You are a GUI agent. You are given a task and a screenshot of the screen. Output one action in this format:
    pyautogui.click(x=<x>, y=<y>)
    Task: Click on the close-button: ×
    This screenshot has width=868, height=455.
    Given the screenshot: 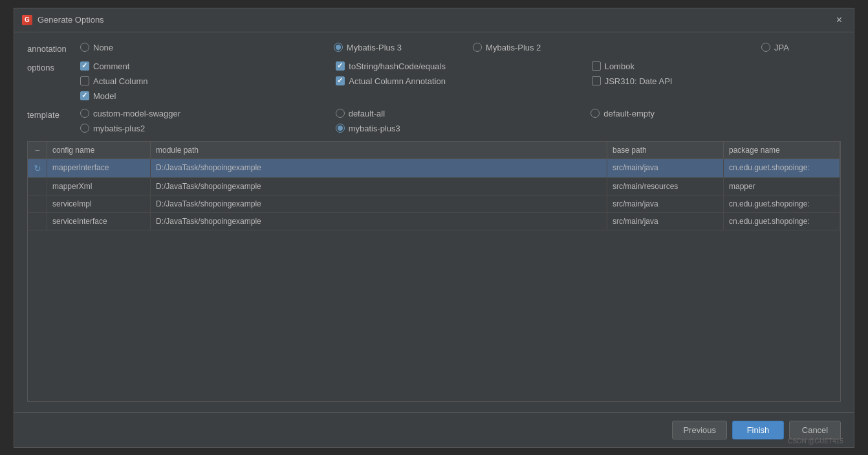 What is the action you would take?
    pyautogui.click(x=840, y=20)
    